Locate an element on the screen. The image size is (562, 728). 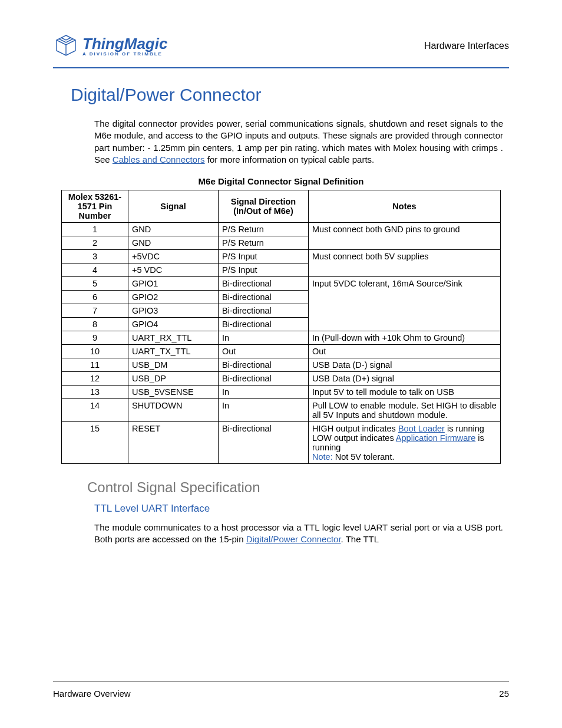
page-title: Digital/Power Connector is located at coordinates (290, 95).